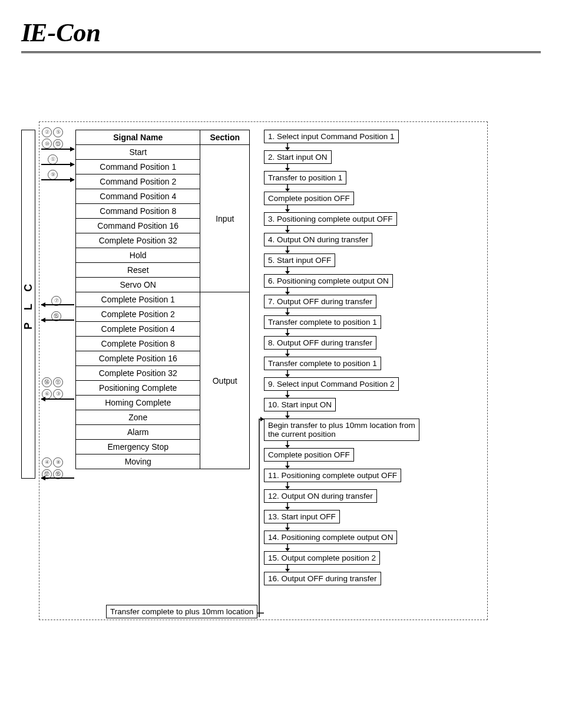 The image size is (562, 728). What do you see at coordinates (47, 462) in the screenshot?
I see `circled-number: ④` at bounding box center [47, 462].